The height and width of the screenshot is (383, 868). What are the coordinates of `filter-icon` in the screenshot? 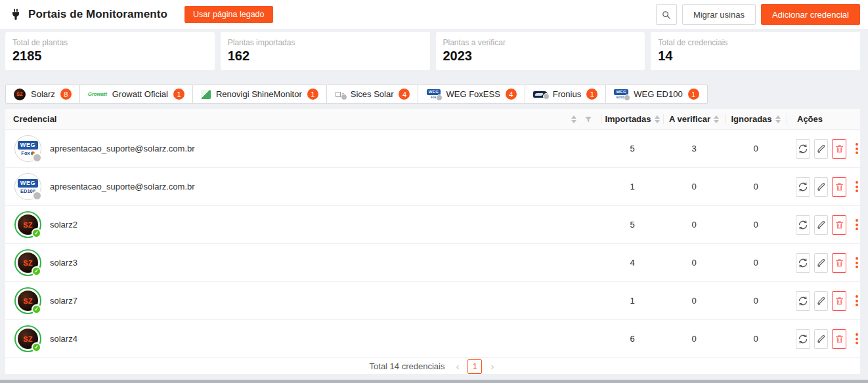 It's located at (588, 119).